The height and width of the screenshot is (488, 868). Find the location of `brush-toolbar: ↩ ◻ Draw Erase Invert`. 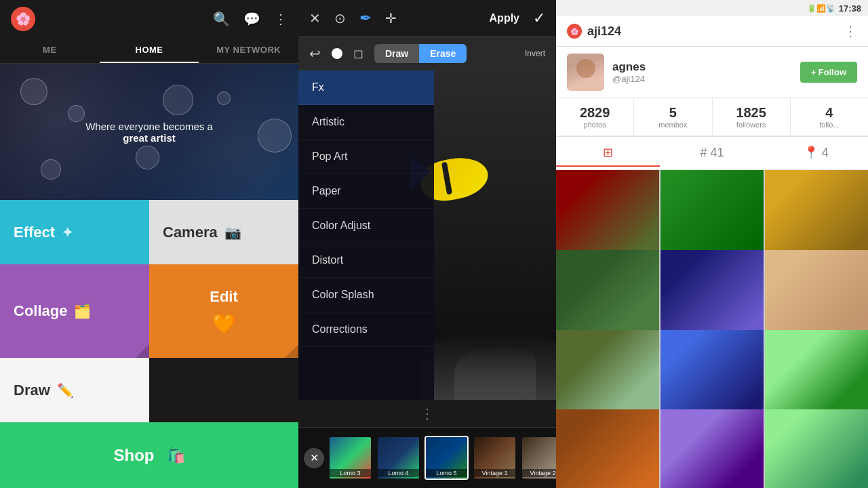

brush-toolbar: ↩ ◻ Draw Erase Invert is located at coordinates (427, 54).